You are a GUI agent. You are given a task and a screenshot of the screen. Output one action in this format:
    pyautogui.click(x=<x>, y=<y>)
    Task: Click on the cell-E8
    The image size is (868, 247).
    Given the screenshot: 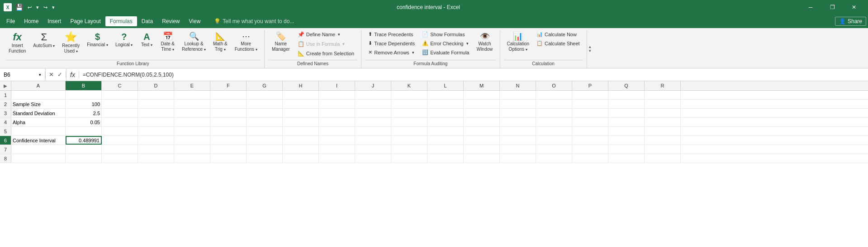 What is the action you would take?
    pyautogui.click(x=192, y=159)
    